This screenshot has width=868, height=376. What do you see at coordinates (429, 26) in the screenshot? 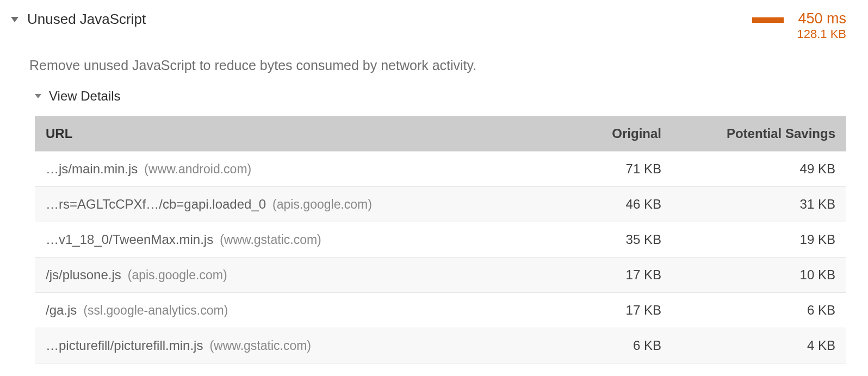
I see `audit-header: Unused JavaScript 450 ms 128.1 KB` at bounding box center [429, 26].